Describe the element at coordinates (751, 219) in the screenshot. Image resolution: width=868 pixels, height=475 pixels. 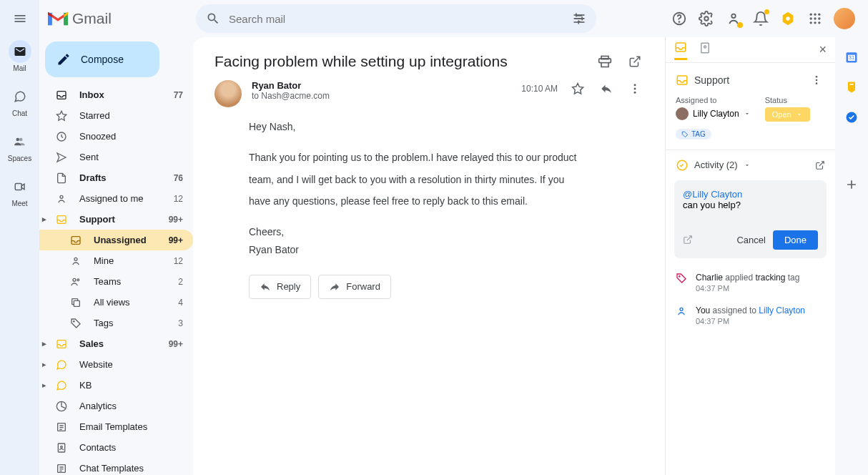
I see `comment-box: @Lilly Clayton can you help? Cancel Done` at that location.